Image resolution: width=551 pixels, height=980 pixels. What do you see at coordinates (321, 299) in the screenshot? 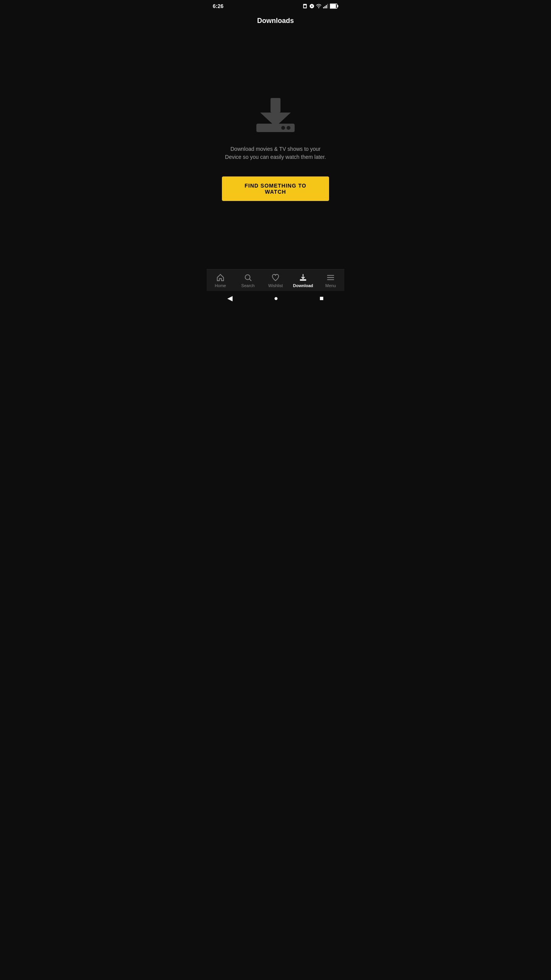
I see `recents-button: ■` at bounding box center [321, 299].